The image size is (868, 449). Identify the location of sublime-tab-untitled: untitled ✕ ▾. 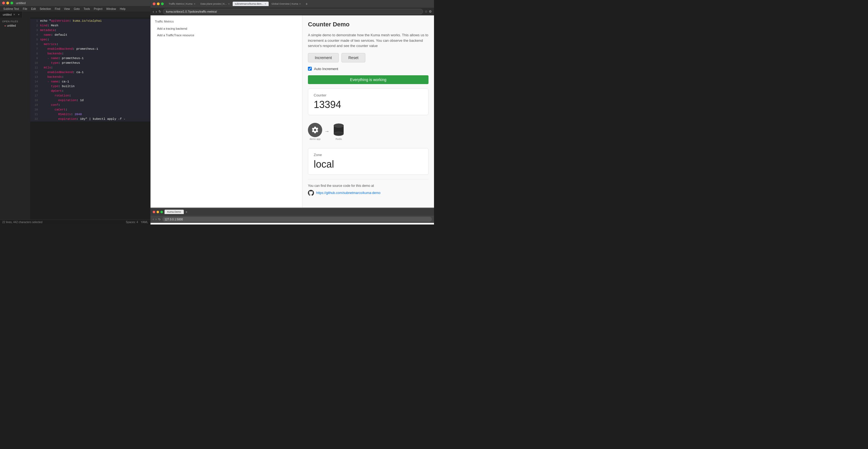
(11, 14).